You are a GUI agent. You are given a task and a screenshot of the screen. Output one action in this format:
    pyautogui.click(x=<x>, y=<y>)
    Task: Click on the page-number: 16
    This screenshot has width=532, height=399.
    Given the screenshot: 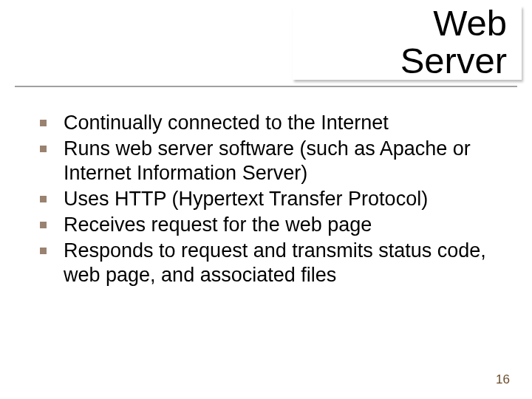 What is the action you would take?
    pyautogui.click(x=502, y=380)
    